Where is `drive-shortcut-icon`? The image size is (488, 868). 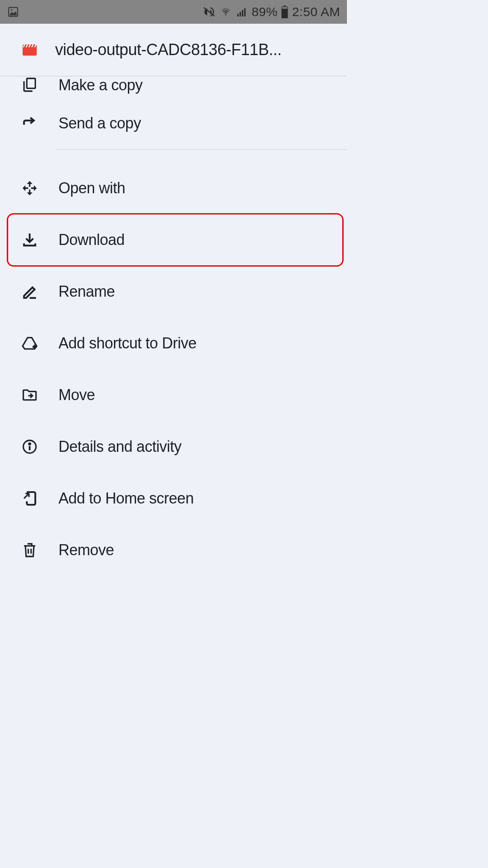 drive-shortcut-icon is located at coordinates (30, 343).